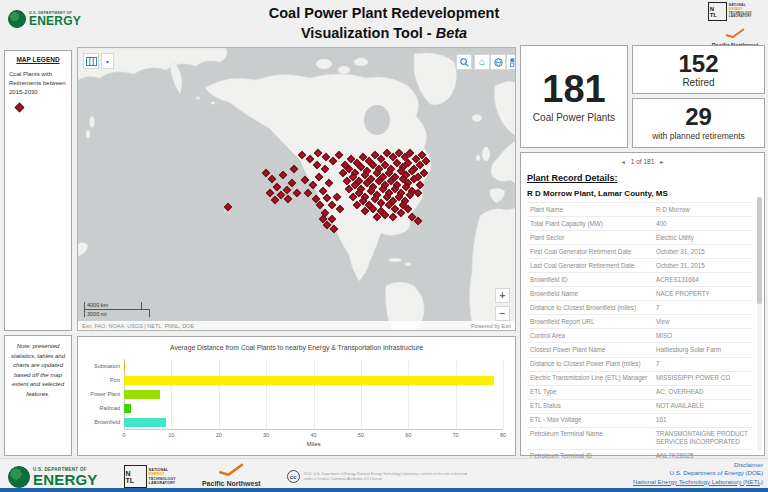 Image resolution: width=768 pixels, height=492 pixels. Describe the element at coordinates (590, 336) in the screenshot. I see `field-label: Control Area` at that location.